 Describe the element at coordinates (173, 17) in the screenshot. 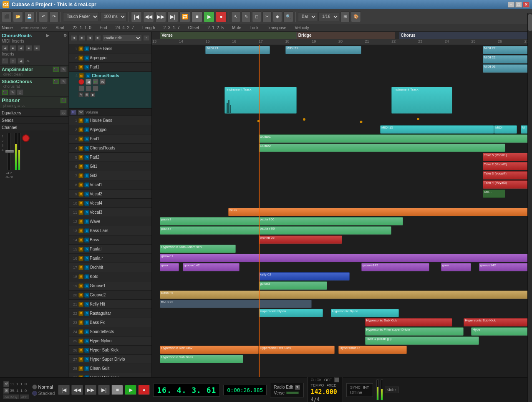

I see `forward-to-end-button: ▶|` at that location.